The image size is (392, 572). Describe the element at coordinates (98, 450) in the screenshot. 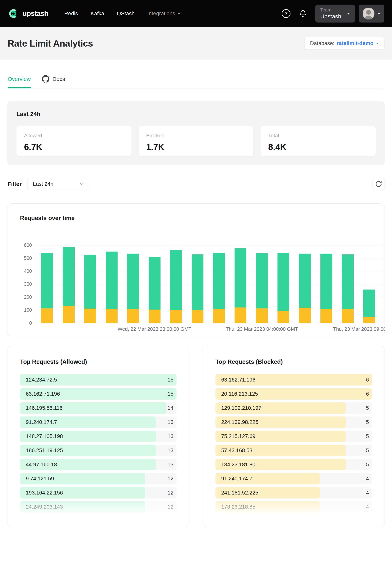

I see `allowed-list: 124.234.72.51563.162.71.19615146.195.56.…` at that location.